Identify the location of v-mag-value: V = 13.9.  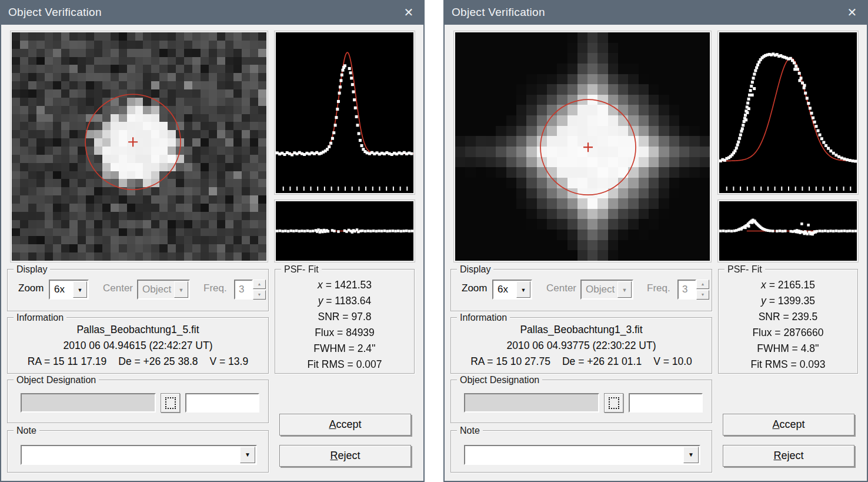
(229, 361).